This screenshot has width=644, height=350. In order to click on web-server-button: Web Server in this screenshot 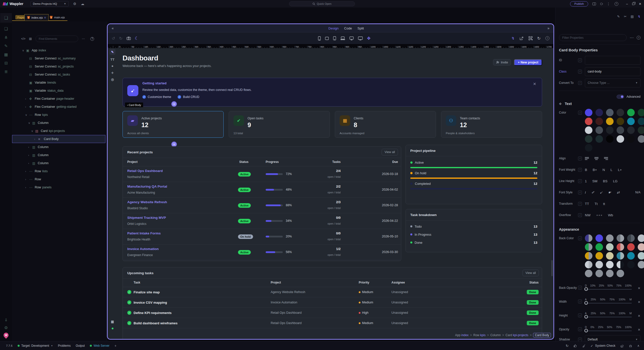, I will do `click(100, 346)`.